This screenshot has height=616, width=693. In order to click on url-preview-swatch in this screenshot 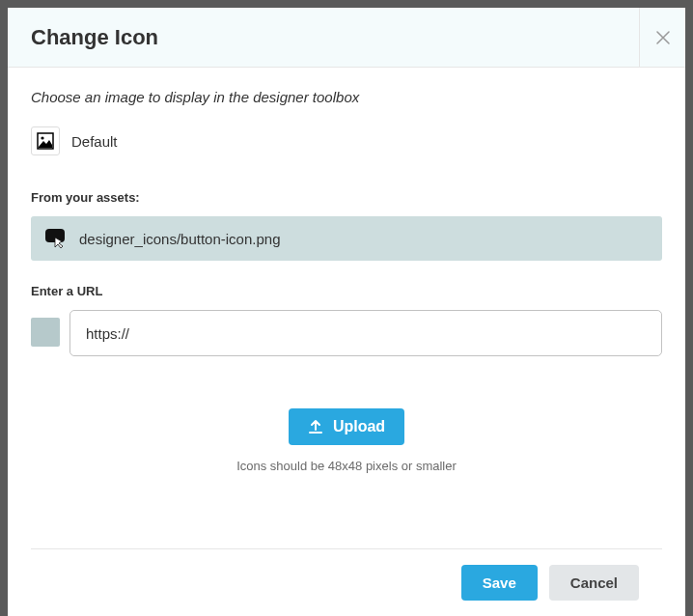, I will do `click(45, 332)`.